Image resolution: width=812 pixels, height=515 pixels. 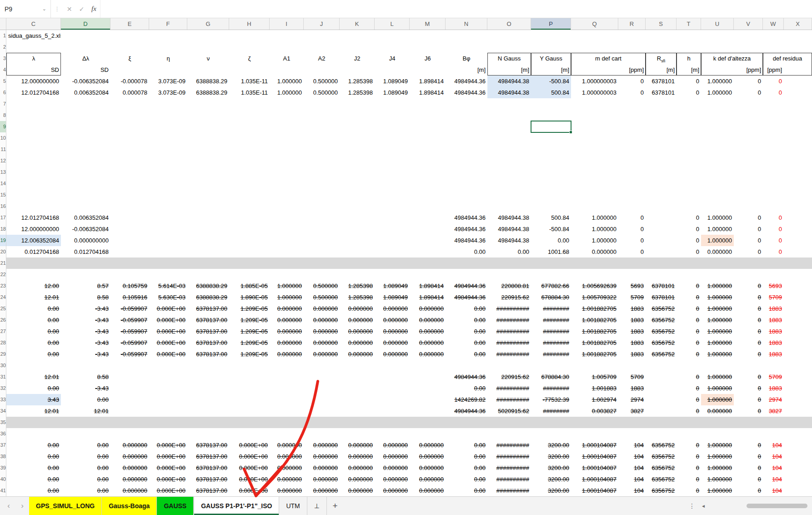 I want to click on cell-J27: 0.000000, so click(x=322, y=331).